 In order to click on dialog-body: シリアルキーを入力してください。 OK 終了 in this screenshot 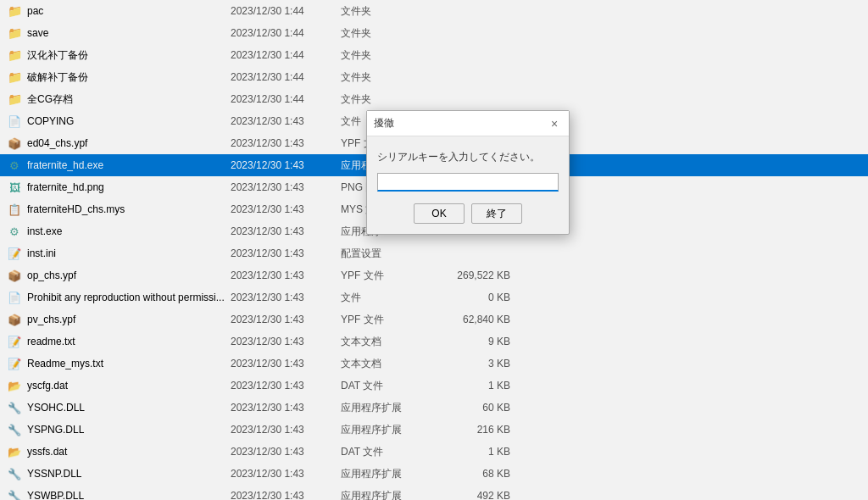, I will do `click(468, 185)`.